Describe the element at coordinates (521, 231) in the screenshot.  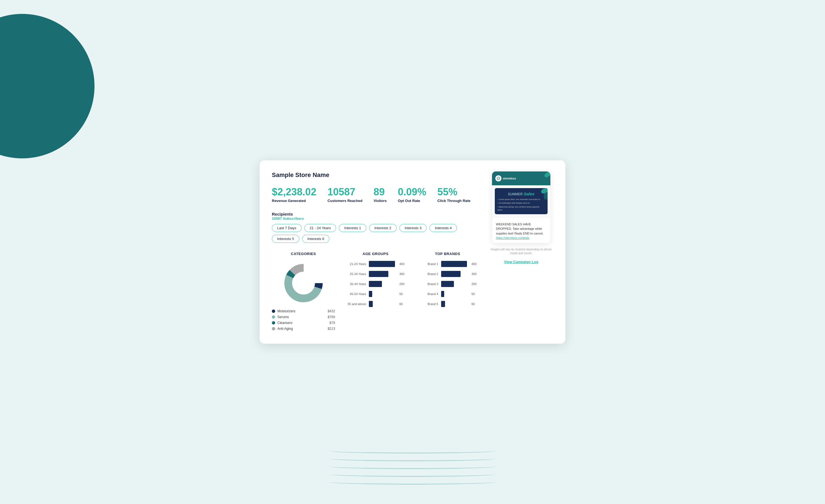
I see `sms-text: WEEKEND SALES HAVE DROPPED. Take advanta…` at that location.